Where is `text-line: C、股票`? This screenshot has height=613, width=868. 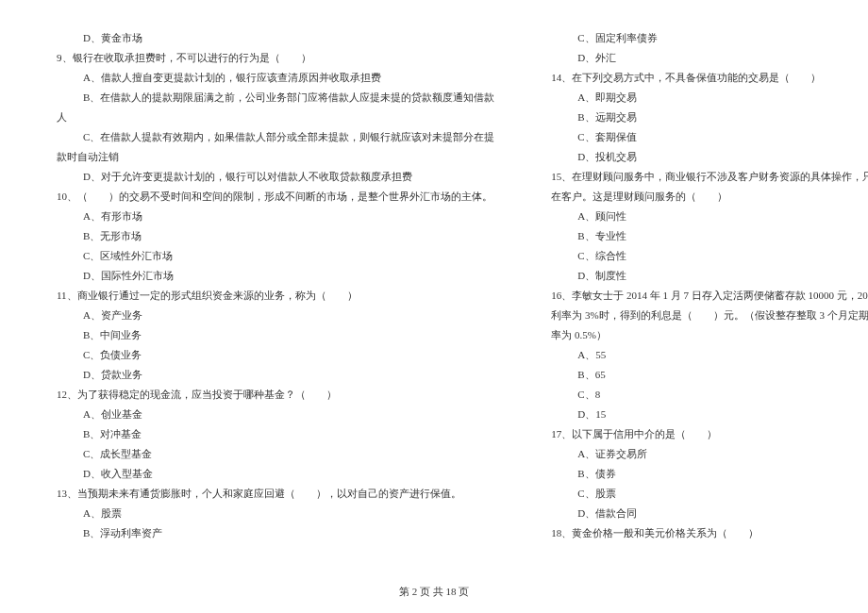
text-line: C、股票 is located at coordinates (709, 494).